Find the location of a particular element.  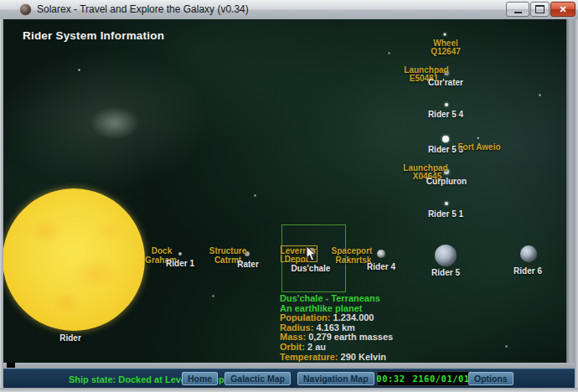

wheel-q12647-dot is located at coordinates (446, 35).